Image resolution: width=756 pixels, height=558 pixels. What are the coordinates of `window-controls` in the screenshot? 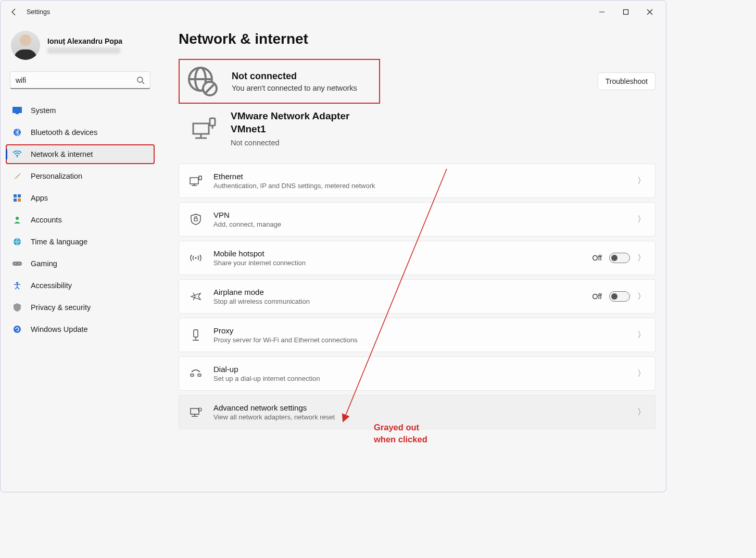 It's located at (626, 12).